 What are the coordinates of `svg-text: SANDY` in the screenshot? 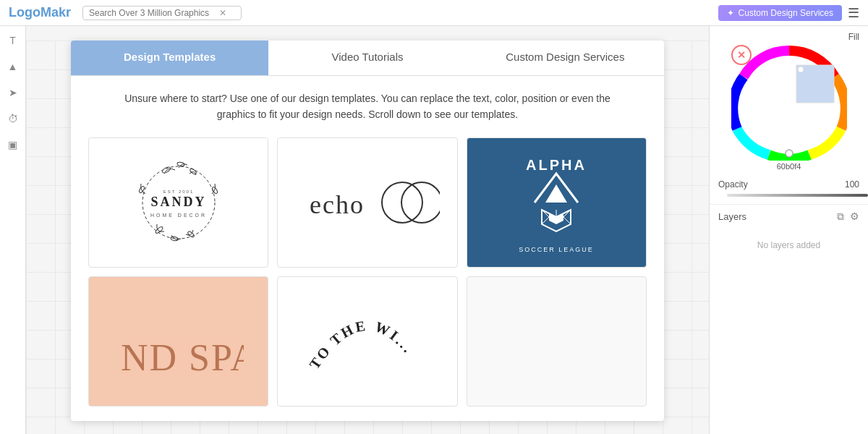 It's located at (178, 202).